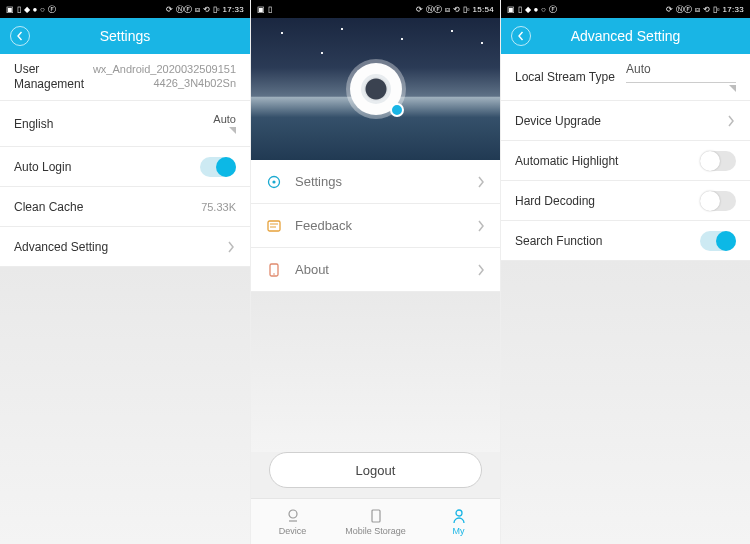 Image resolution: width=750 pixels, height=544 pixels. Describe the element at coordinates (292, 522) in the screenshot. I see `tab-device: Device` at that location.